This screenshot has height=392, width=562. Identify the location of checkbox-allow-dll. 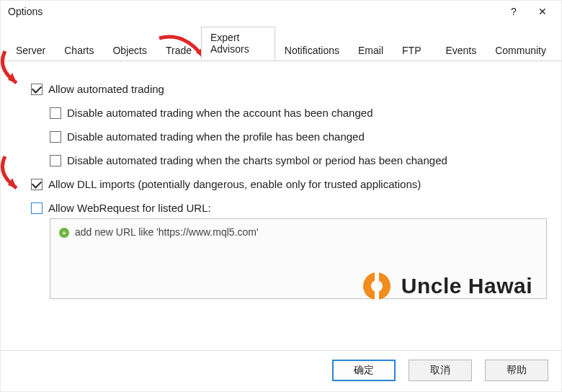
(37, 184).